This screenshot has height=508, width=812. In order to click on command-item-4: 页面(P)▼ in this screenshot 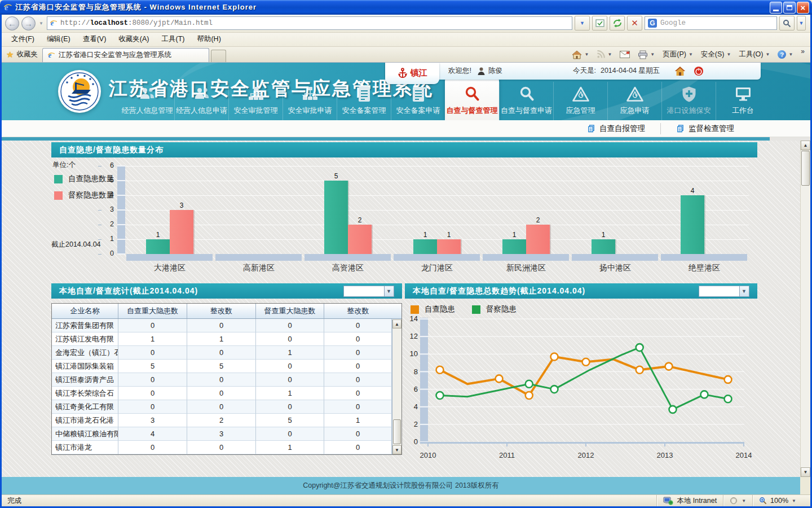, I will do `click(678, 54)`.